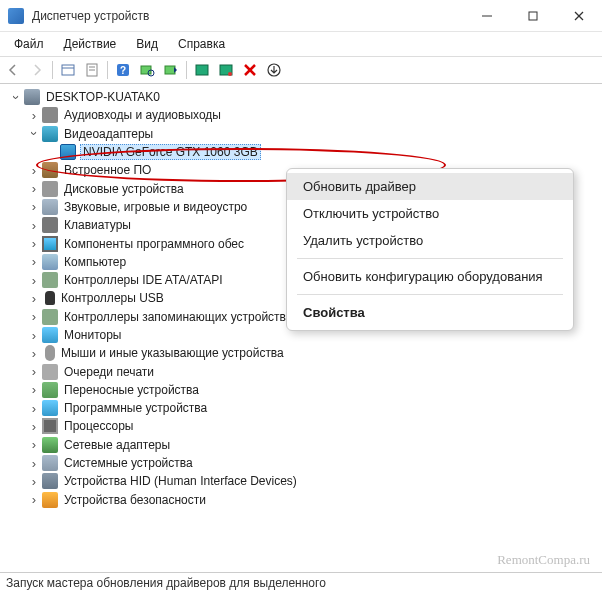  I want to click on security-icon, so click(50, 500).